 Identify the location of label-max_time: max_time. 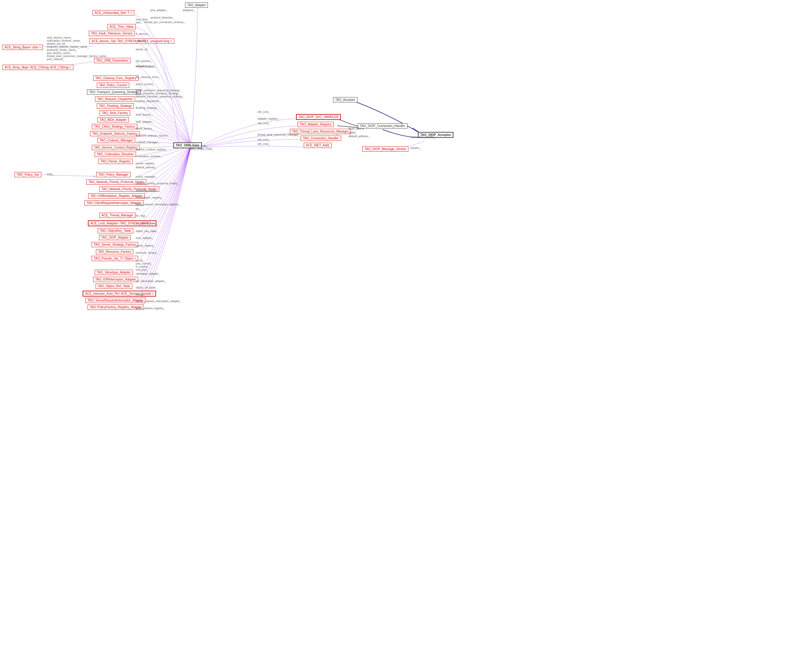
(142, 19).